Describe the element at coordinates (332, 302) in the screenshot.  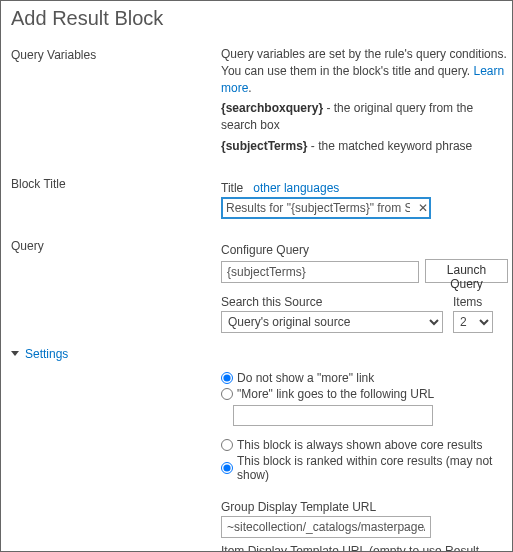
I see `search-source-label: Search this Source` at that location.